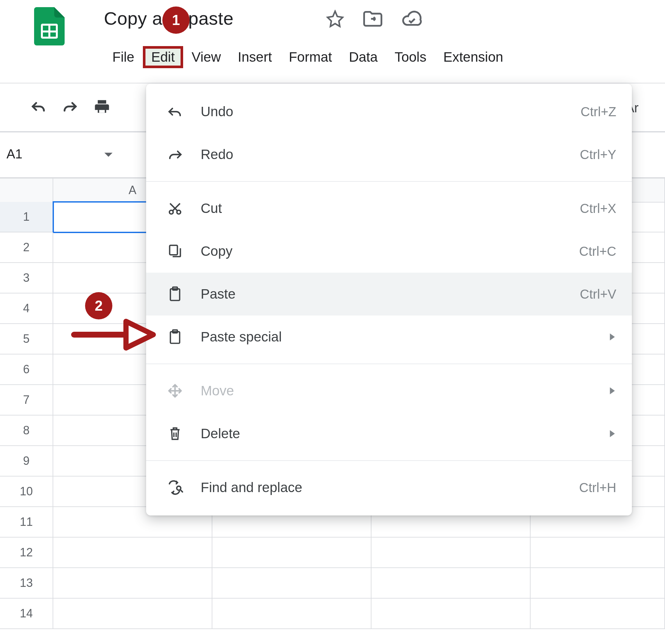  I want to click on copy-icon, so click(175, 251).